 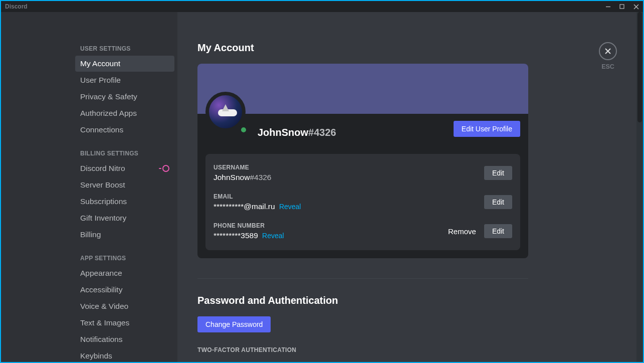 I want to click on close-settings-button, so click(x=608, y=51).